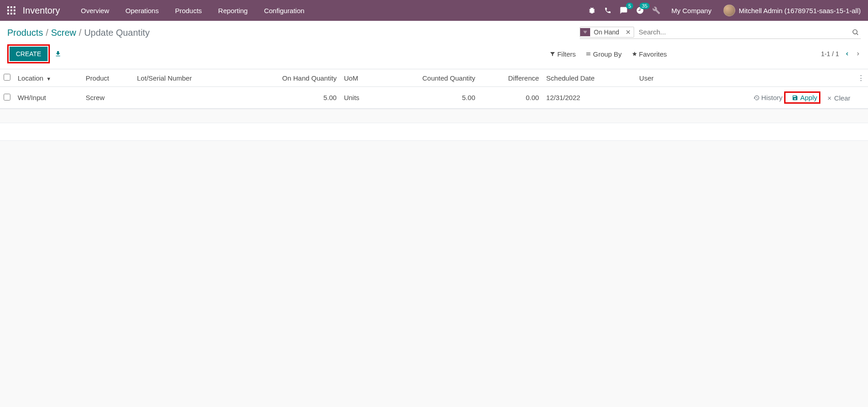  What do you see at coordinates (650, 54) in the screenshot?
I see `favorites-button: Favorites` at bounding box center [650, 54].